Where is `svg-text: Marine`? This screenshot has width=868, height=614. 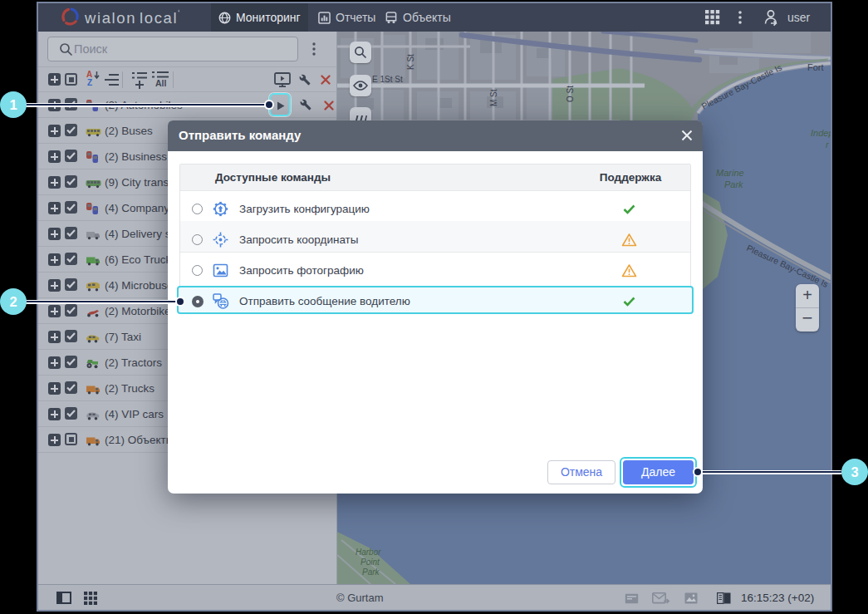
svg-text: Marine is located at coordinates (730, 173).